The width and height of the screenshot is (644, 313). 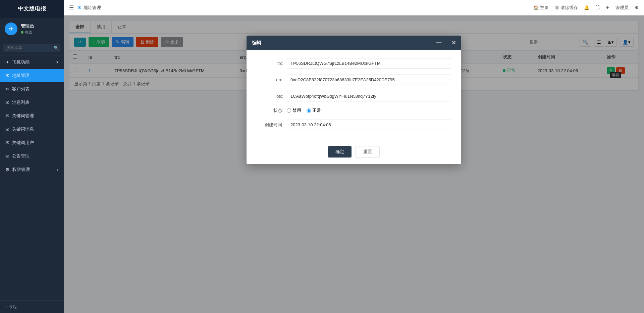 What do you see at coordinates (453, 43) in the screenshot?
I see `modal-close-button: ✕` at bounding box center [453, 43].